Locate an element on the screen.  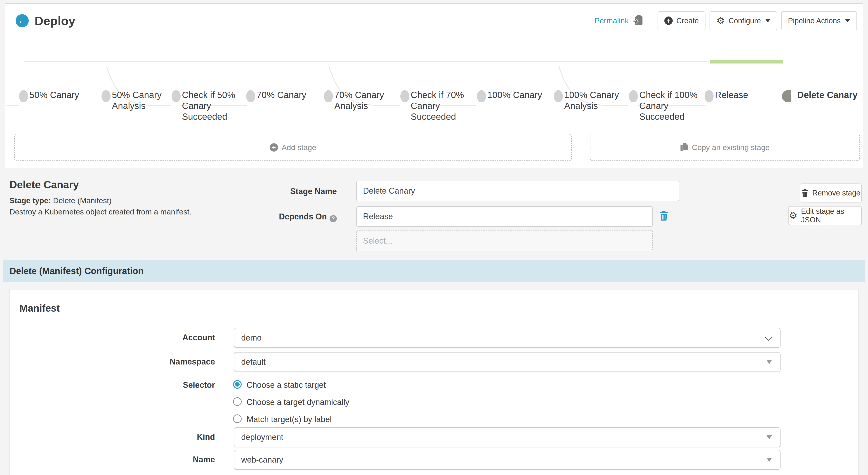
depends-on-label-row: Depends On? is located at coordinates (286, 217).